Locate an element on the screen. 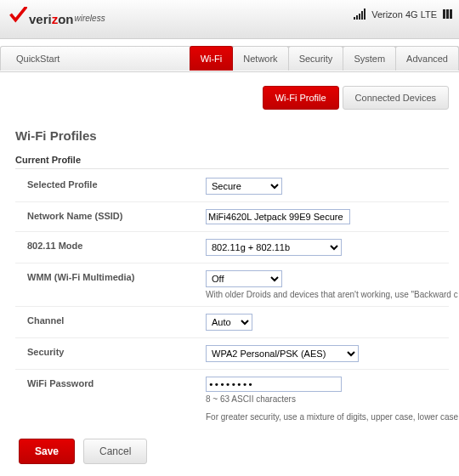  hint-password-length: 8 ~ 63 ASCII characters is located at coordinates (332, 400).